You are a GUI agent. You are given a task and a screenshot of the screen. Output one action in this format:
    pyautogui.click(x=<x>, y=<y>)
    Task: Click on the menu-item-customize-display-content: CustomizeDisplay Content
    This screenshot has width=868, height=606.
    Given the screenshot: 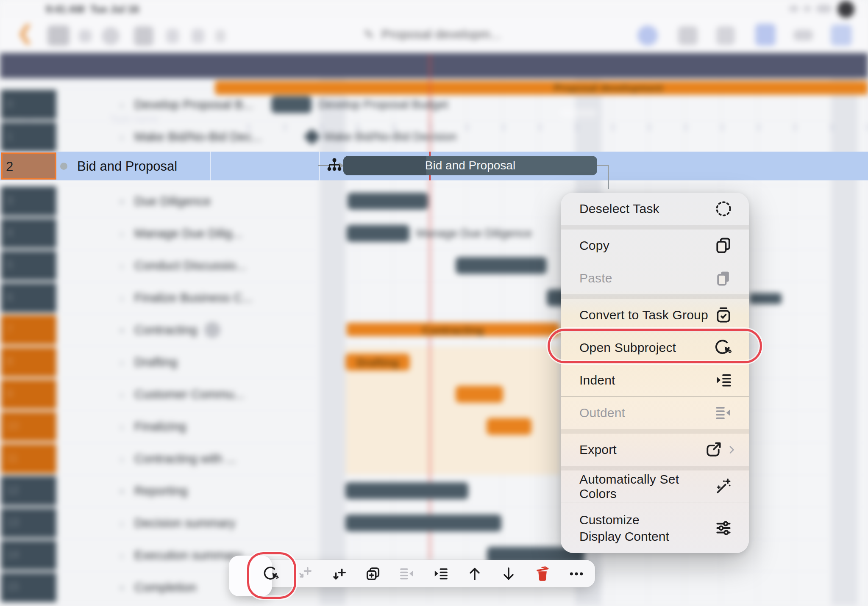 What is the action you would take?
    pyautogui.click(x=655, y=528)
    